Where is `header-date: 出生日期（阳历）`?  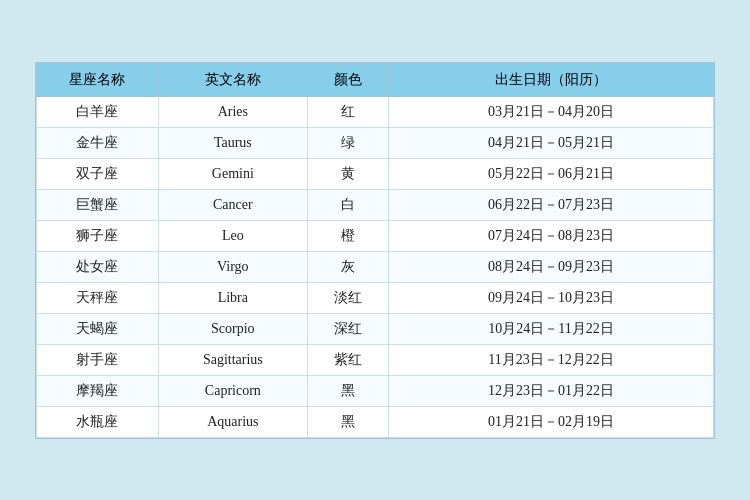
header-date: 出生日期（阳历） is located at coordinates (552, 80).